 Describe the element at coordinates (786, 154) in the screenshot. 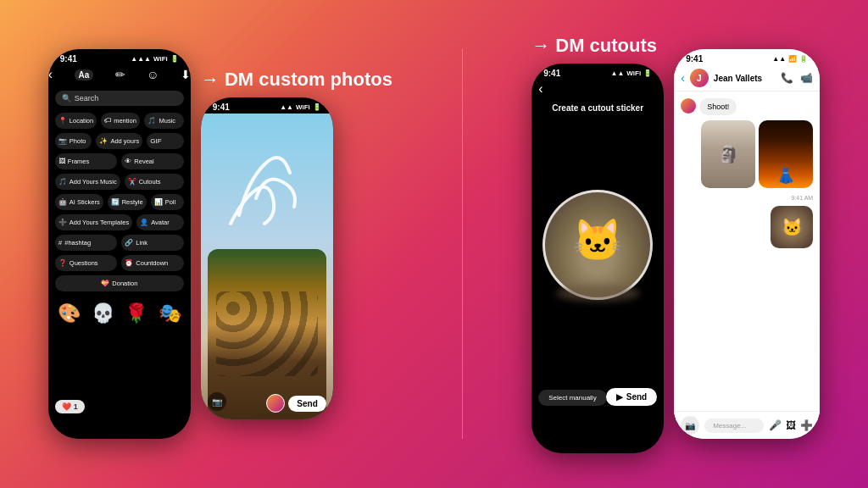

I see `chat-image-dress: 👗` at that location.